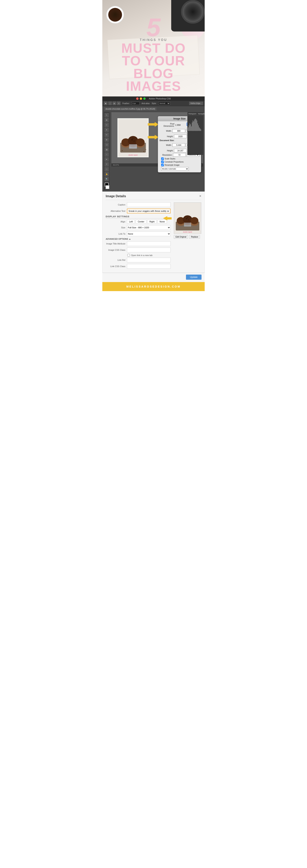 This screenshot has width=307, height=868. What do you see at coordinates (106, 115) in the screenshot?
I see `tool-arrow: ↖` at bounding box center [106, 115].